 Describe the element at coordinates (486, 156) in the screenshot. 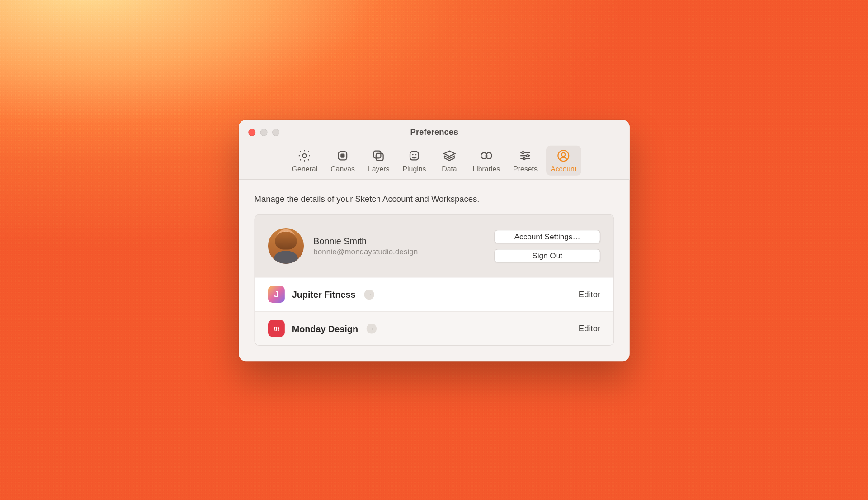

I see `libraries-icon` at that location.